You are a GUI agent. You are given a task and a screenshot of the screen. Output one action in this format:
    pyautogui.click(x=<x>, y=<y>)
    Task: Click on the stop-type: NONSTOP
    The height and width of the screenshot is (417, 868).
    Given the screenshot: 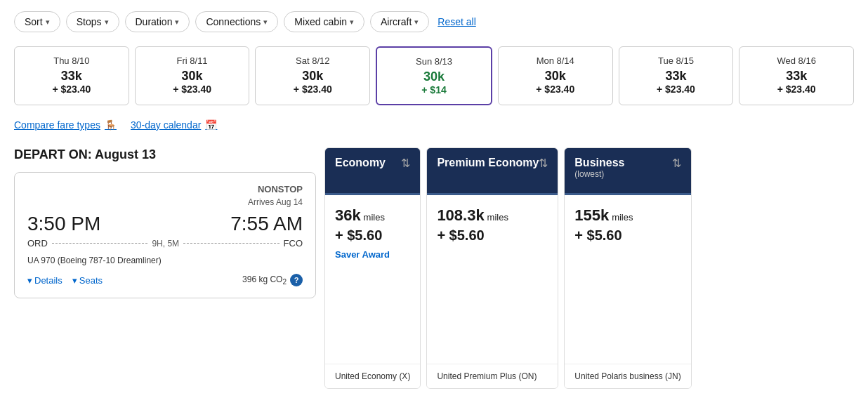 What is the action you would take?
    pyautogui.click(x=165, y=190)
    